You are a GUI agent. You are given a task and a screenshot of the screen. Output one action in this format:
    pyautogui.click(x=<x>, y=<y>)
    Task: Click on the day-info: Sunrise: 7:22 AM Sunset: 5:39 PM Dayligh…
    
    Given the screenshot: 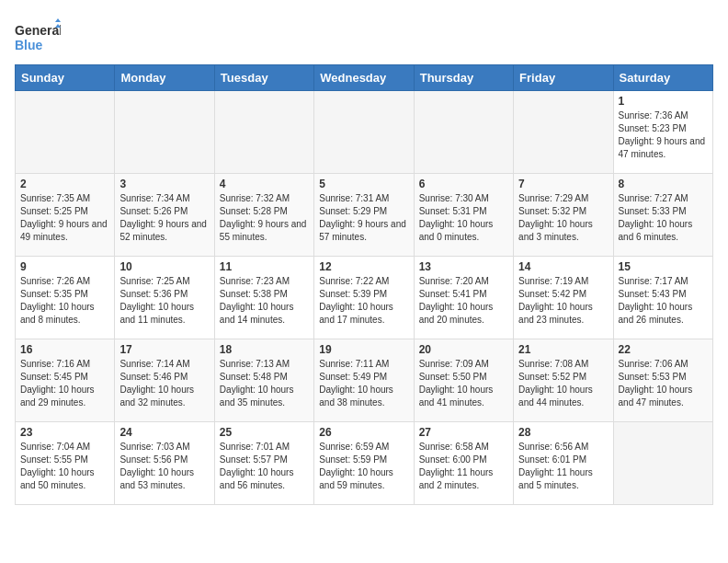 What is the action you would take?
    pyautogui.click(x=364, y=301)
    